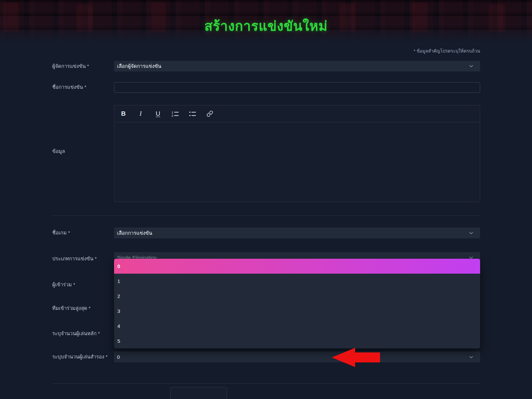 This screenshot has width=532, height=399. Describe the element at coordinates (82, 357) in the screenshot. I see `reserve-players-label: ระบุบจำนวนผู้เล่นสำรอง *` at that location.